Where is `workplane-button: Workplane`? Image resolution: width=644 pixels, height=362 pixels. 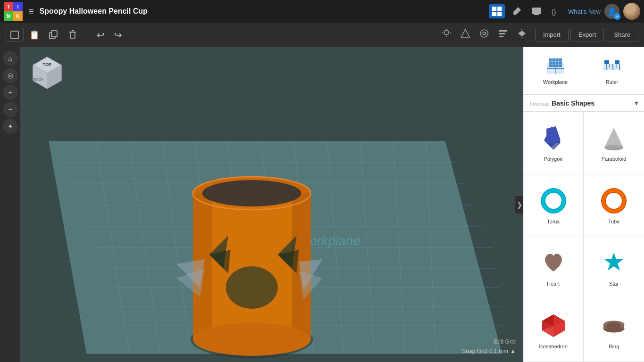
workplane-button: Workplane is located at coordinates (555, 71).